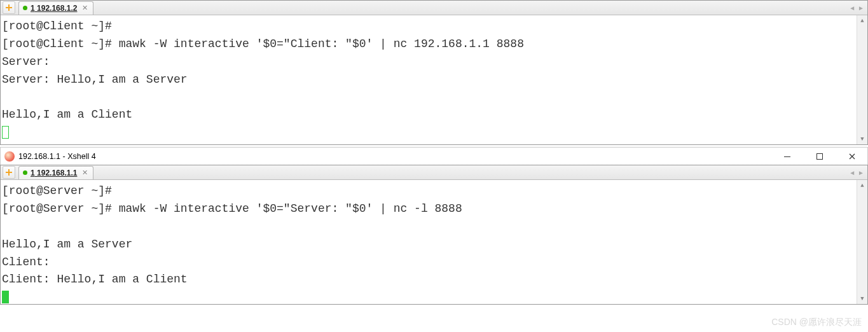  I want to click on maximize-button, so click(819, 156).